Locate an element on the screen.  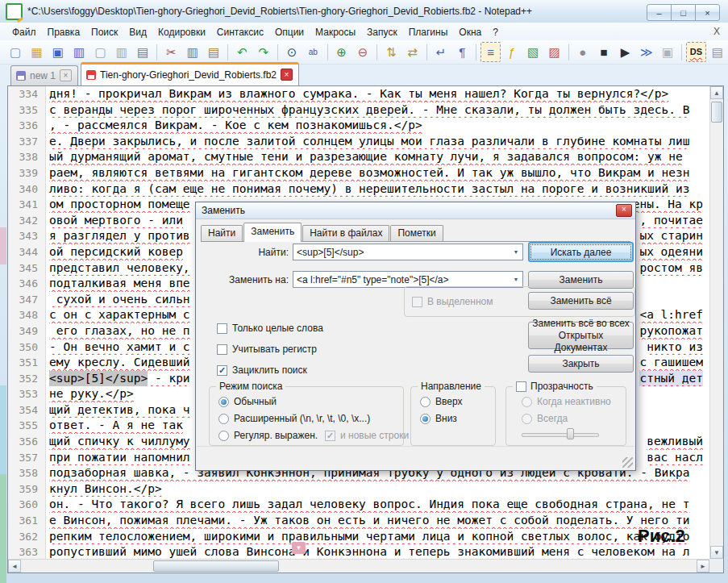
line-text-right: , почитае is located at coordinates (671, 221).